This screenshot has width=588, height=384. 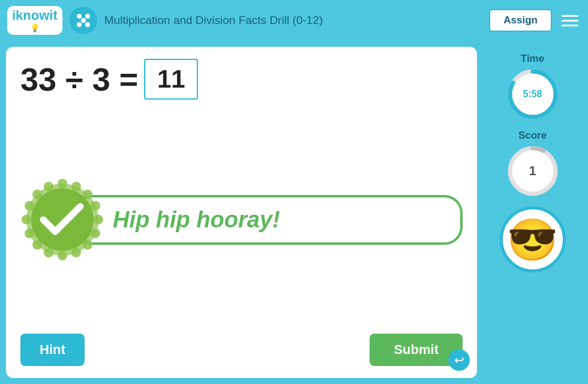 What do you see at coordinates (197, 220) in the screenshot?
I see `hooray-text: Hip hip hooray!` at bounding box center [197, 220].